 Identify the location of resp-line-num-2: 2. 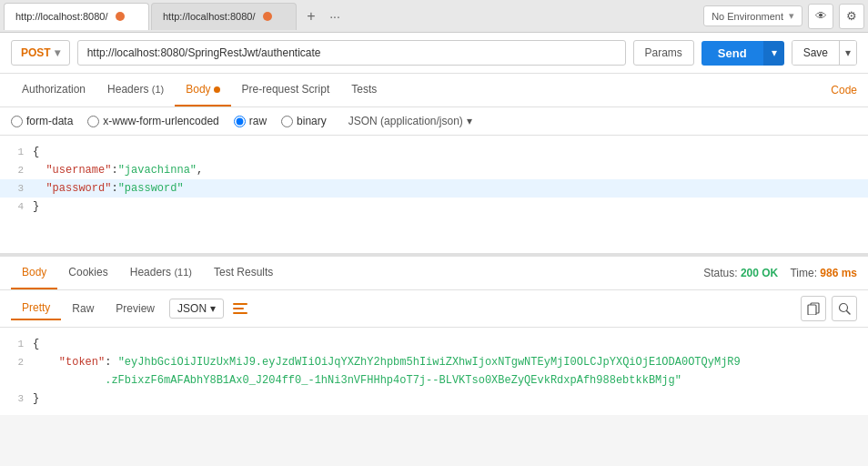
(16, 371).